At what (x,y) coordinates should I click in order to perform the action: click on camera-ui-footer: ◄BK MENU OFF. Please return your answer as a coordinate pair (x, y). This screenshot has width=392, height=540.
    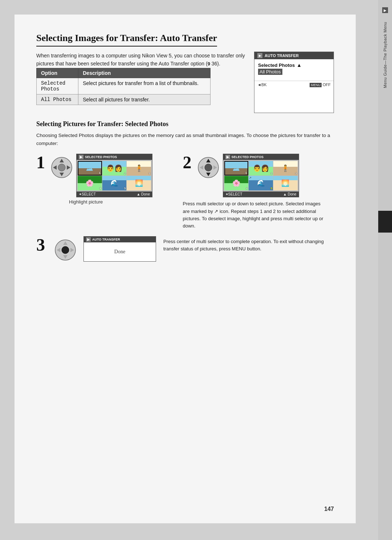
    Looking at the image, I should click on (294, 84).